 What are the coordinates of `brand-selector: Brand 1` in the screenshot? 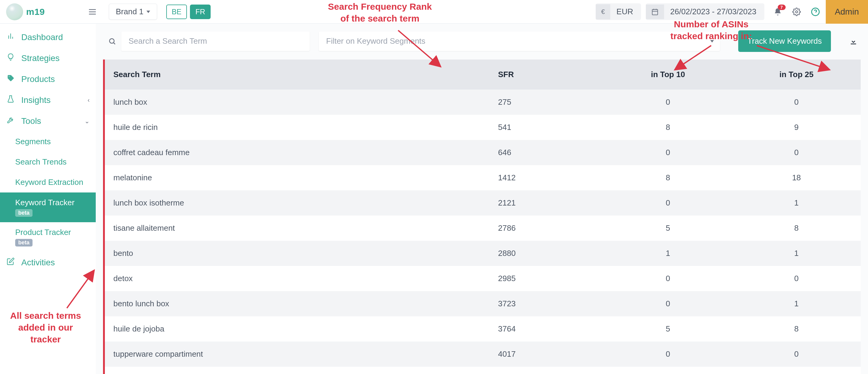 It's located at (133, 12).